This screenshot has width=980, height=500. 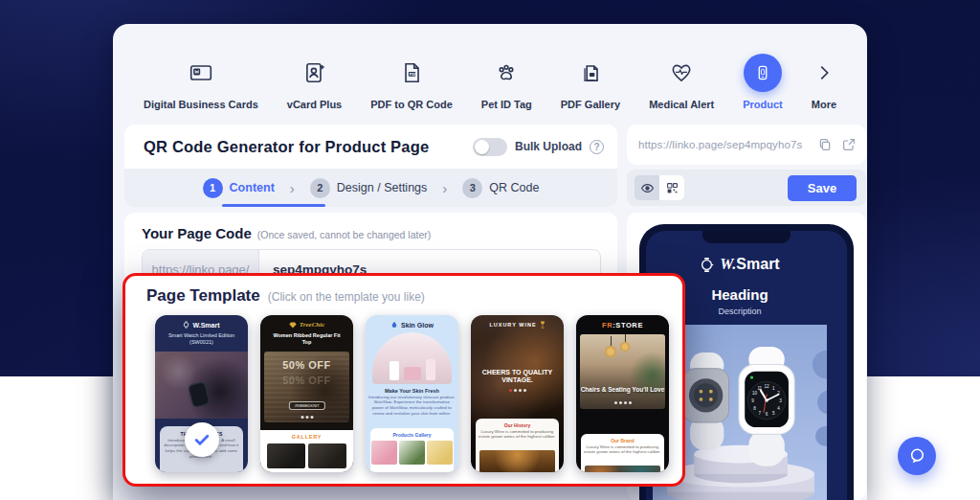 What do you see at coordinates (201, 339) in the screenshot?
I see `template-title: Smart Watch Limited Edition (SW0021)` at bounding box center [201, 339].